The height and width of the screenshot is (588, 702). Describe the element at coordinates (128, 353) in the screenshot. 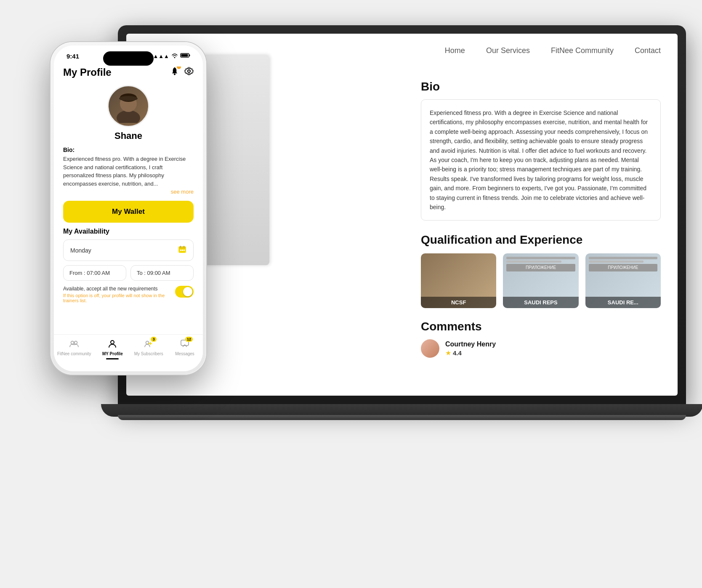

I see `bottom-nav: FitNee community MY Profile` at that location.